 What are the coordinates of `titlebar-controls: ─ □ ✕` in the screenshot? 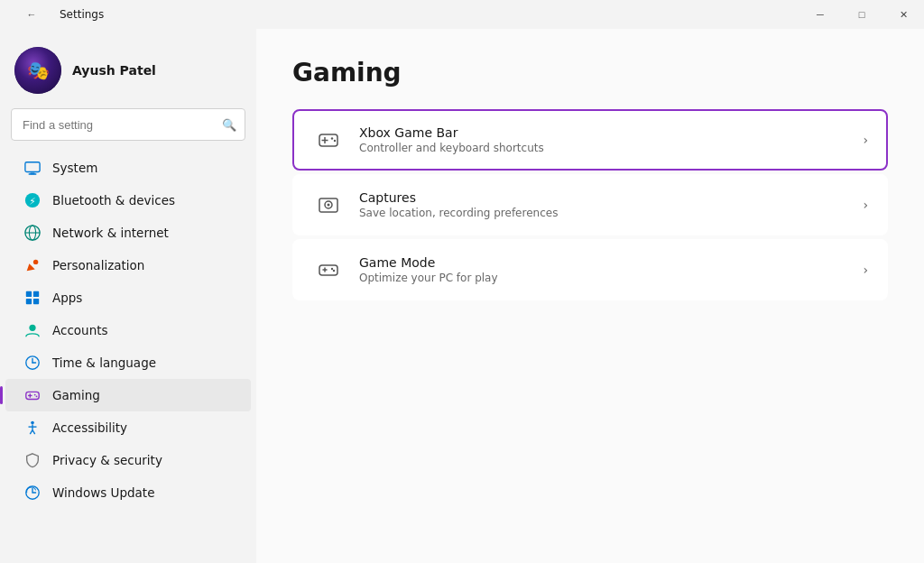 It's located at (862, 14).